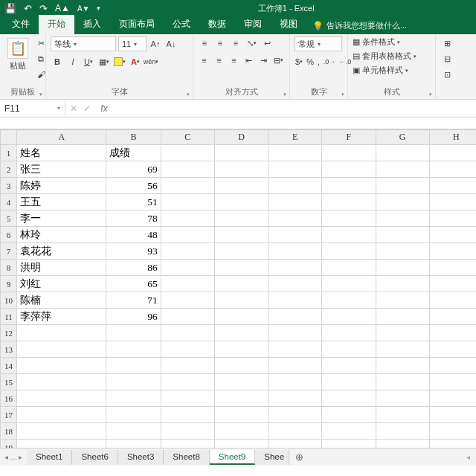 The width and height of the screenshot is (476, 476). I want to click on cell-C16, so click(187, 399).